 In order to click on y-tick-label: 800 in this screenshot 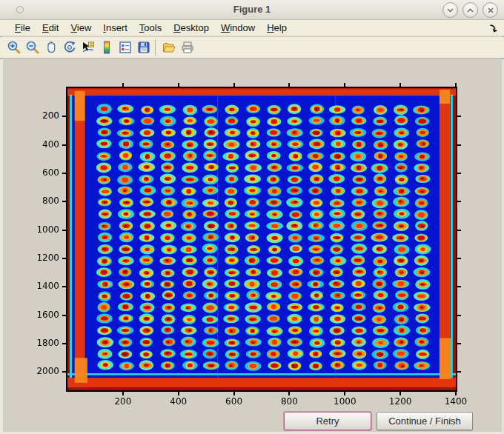, I will do `click(42, 201)`.